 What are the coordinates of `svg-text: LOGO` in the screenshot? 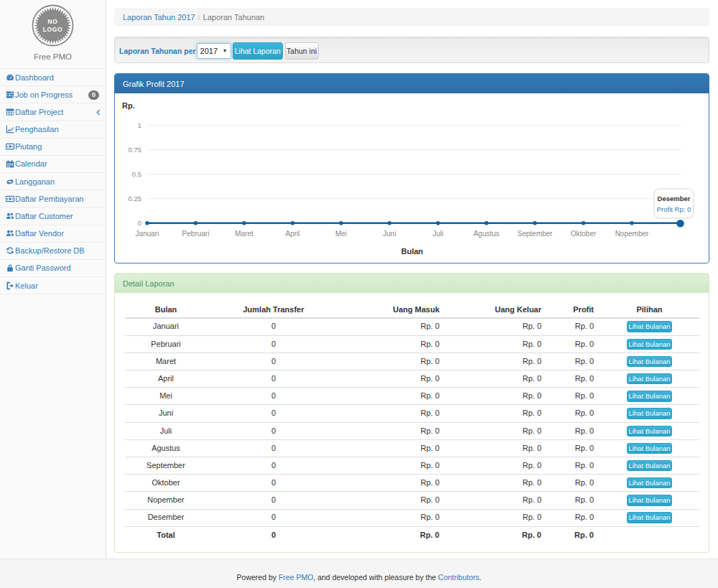 It's located at (53, 29).